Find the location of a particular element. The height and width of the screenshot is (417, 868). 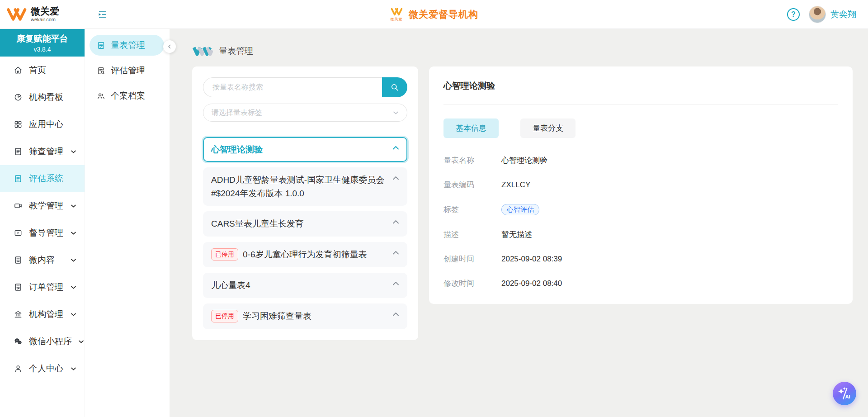

breadcrumb: 量表管理 is located at coordinates (523, 51).